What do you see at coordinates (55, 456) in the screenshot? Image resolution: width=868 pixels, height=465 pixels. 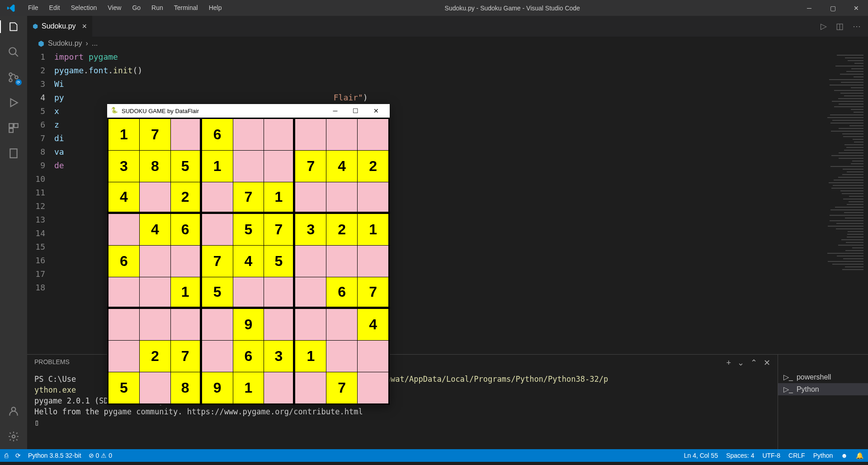 I see `status-python-version: Python 3.8.5 32-bit` at bounding box center [55, 456].